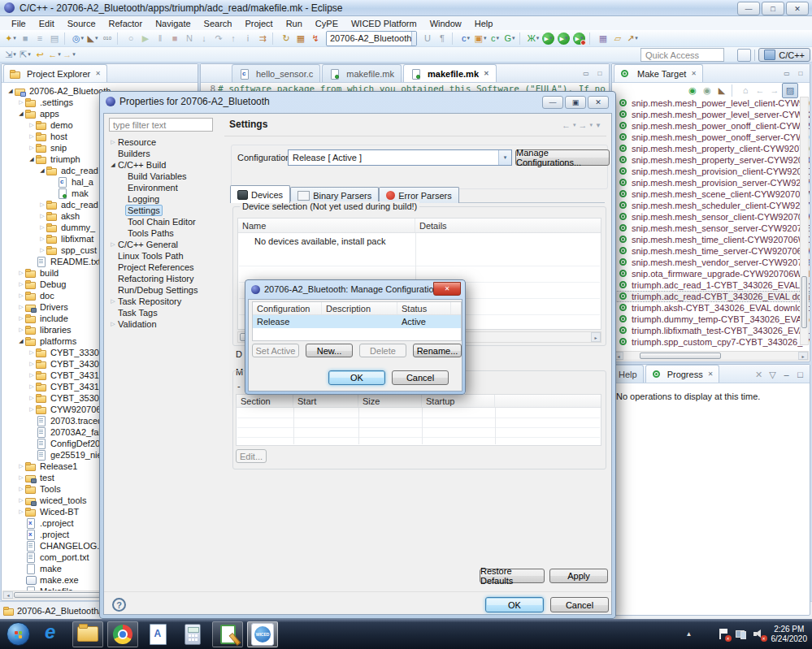  Describe the element at coordinates (165, 142) in the screenshot. I see `properties-tree-item: Resource` at that location.